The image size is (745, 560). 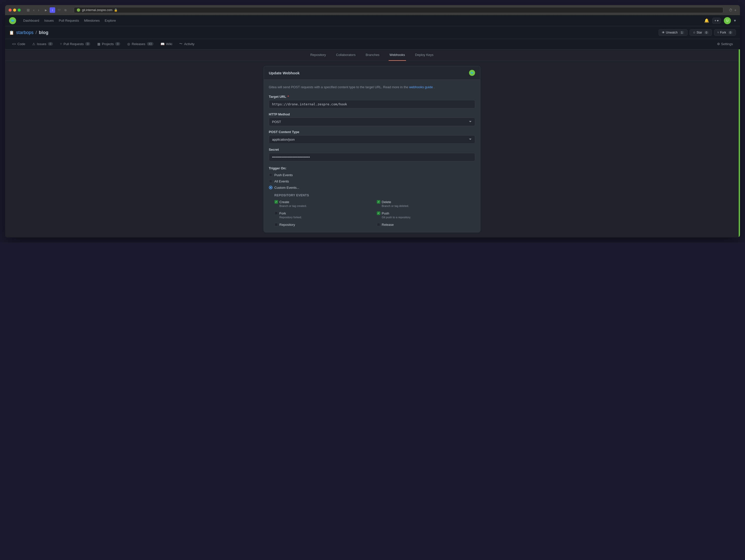 What do you see at coordinates (110, 21) in the screenshot?
I see `nav-explore: Explore` at bounding box center [110, 21].